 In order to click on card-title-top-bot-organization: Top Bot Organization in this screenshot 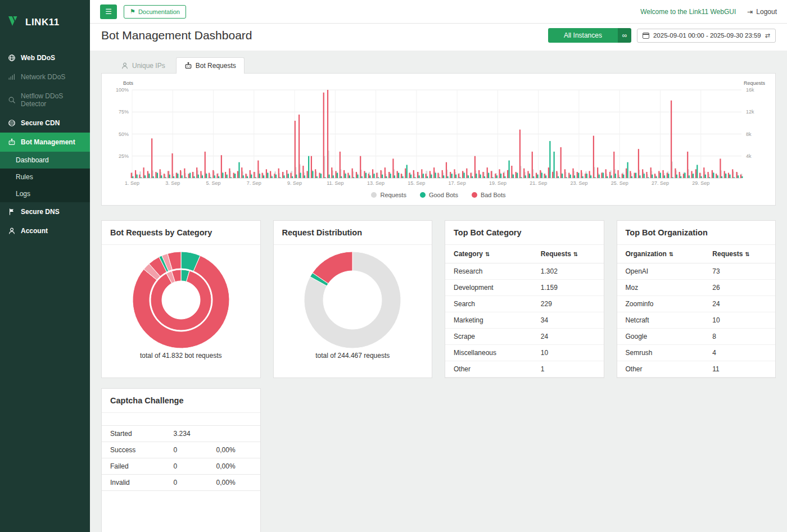, I will do `click(696, 233)`.